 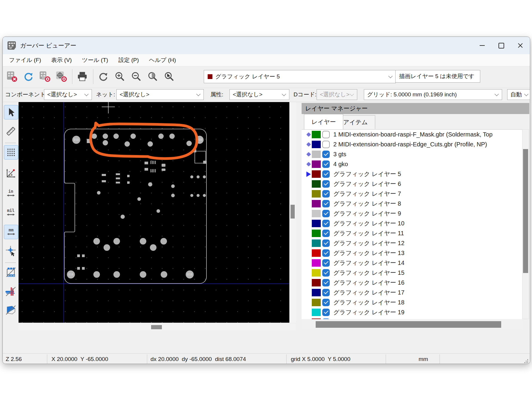 What do you see at coordinates (25, 60) in the screenshot?
I see `menu-file: ファイル (F)` at bounding box center [25, 60].